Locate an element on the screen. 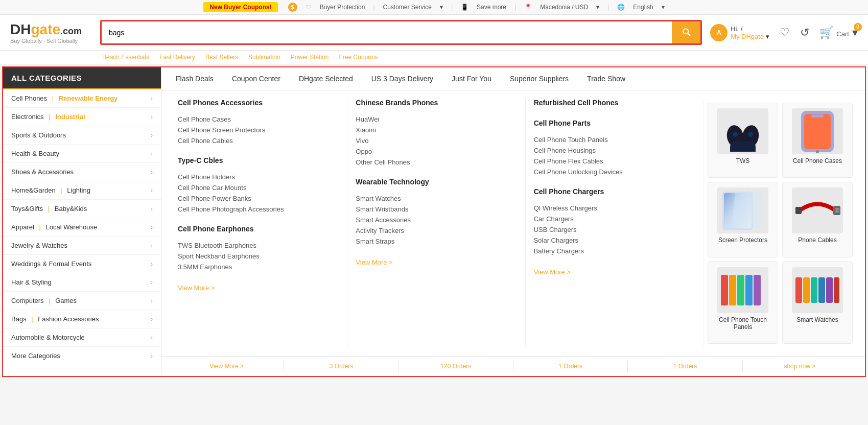  tab-superior: Superior Suppliers is located at coordinates (539, 79).